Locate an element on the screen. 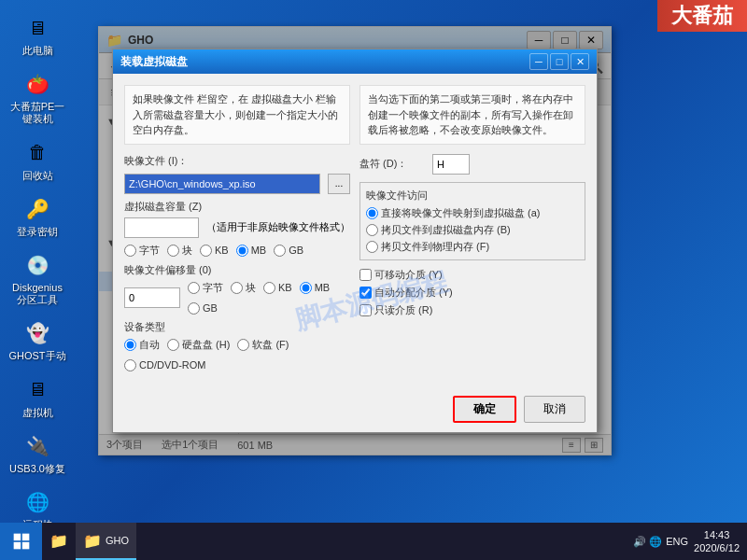 The height and width of the screenshot is (560, 747). device-type-section: 设备类型 自动 硬盘盘 (H) 软盘 (F) CD/DVD-ROM is located at coordinates (237, 345).